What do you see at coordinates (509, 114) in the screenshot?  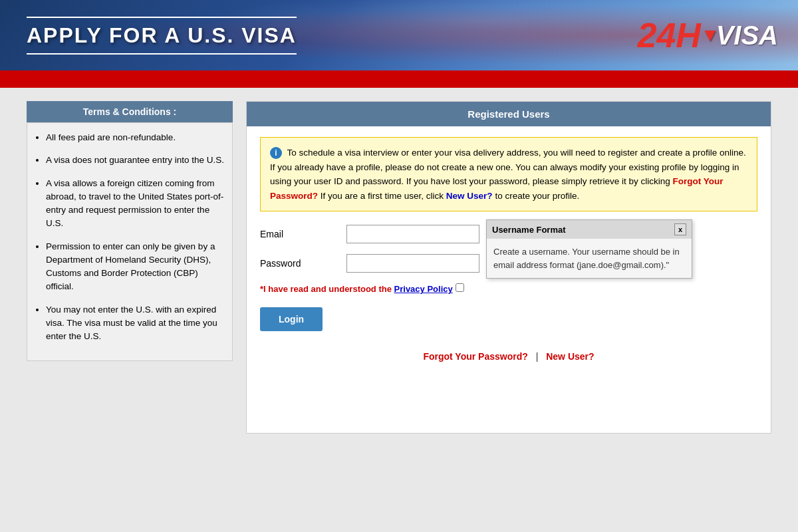 I see `login-heading: Registered Users` at bounding box center [509, 114].